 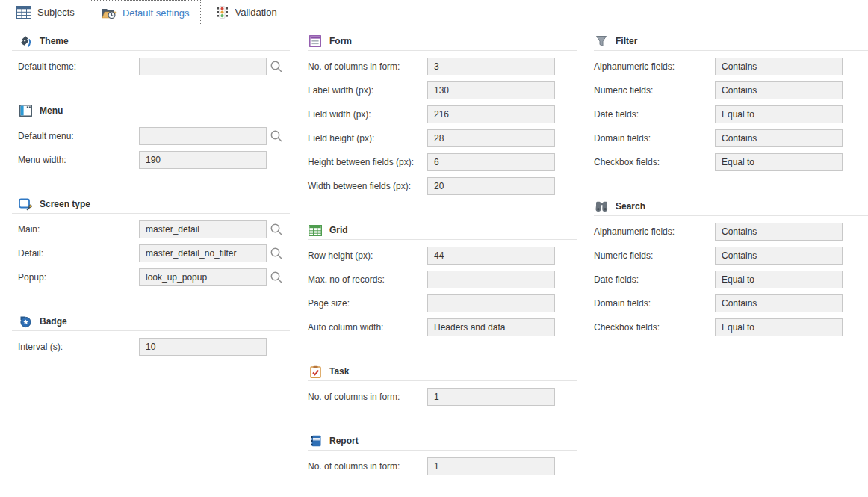 What do you see at coordinates (78, 347) in the screenshot?
I see `field-label: Interval (s):` at bounding box center [78, 347].